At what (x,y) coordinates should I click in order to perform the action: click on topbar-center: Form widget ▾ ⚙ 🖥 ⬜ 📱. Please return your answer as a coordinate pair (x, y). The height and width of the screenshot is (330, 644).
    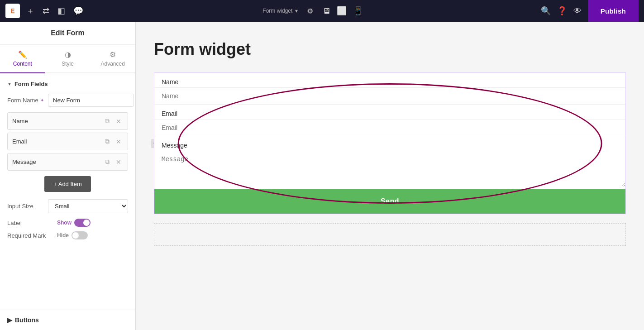
    Looking at the image, I should click on (313, 11).